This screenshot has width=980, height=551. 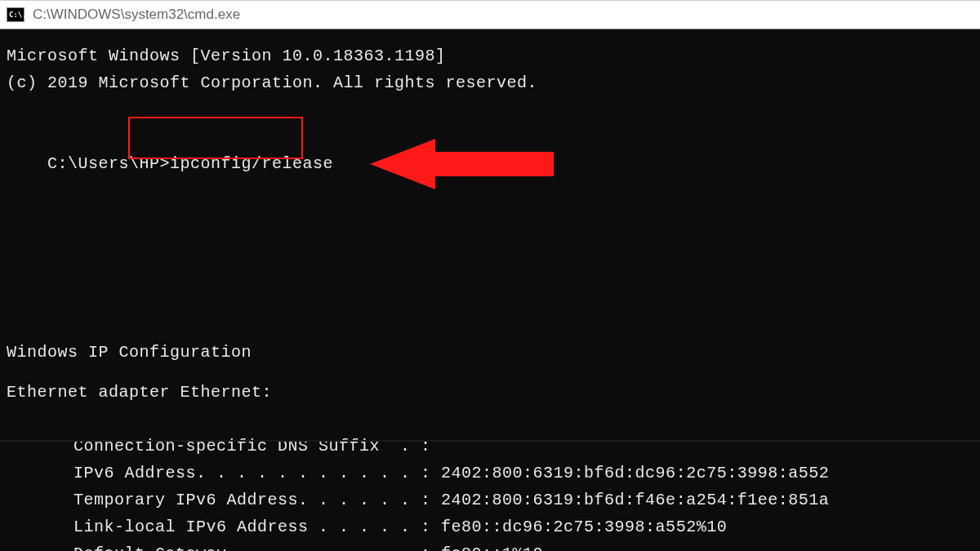 I want to click on field-value: fe80::dc96:2c75:3998:a552%10, so click(x=580, y=527).